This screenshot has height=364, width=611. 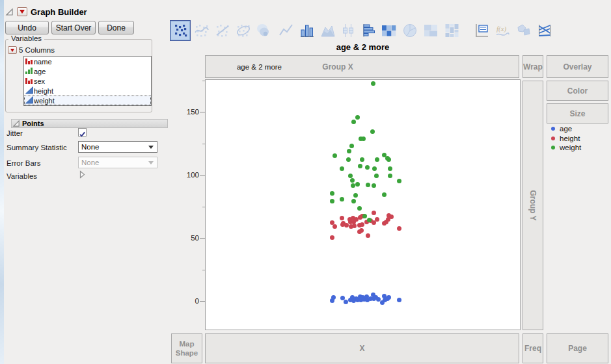 What do you see at coordinates (264, 31) in the screenshot?
I see `contour-icon` at bounding box center [264, 31].